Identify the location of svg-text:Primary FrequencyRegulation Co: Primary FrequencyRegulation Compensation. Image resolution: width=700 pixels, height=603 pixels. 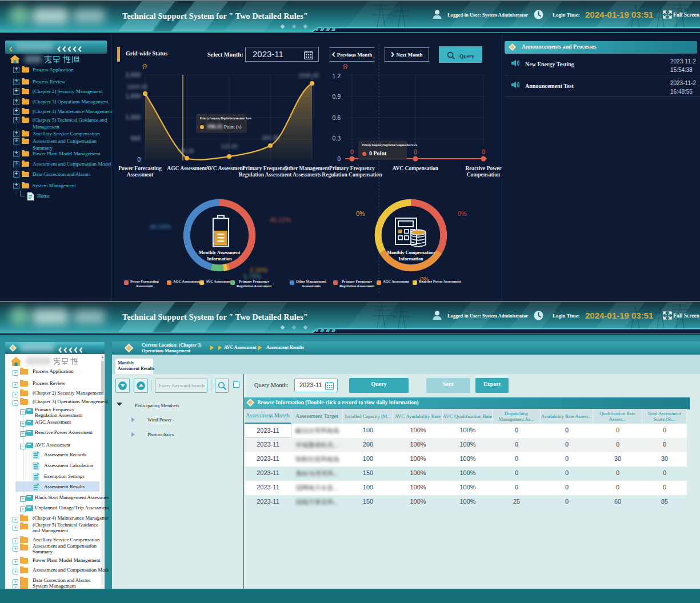
(352, 171).